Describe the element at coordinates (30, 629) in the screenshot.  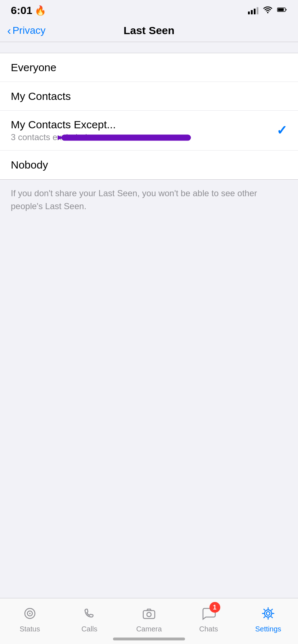
I see `tab-label-status: Status` at that location.